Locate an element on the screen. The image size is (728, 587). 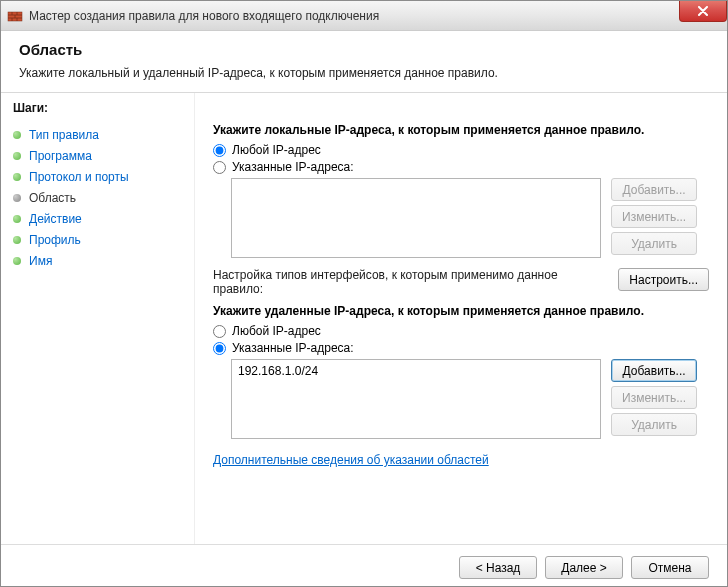
more-info-link: Дополнительные сведения об указании обла… is located at coordinates (351, 460).